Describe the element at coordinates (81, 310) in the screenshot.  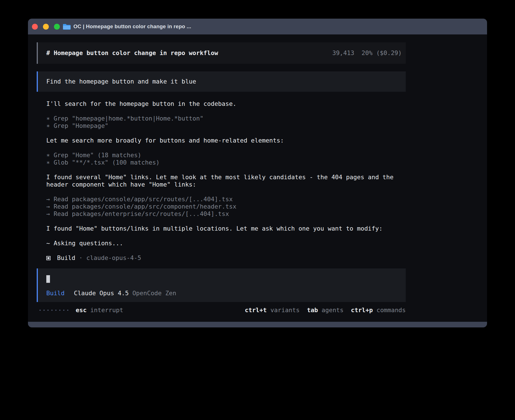
I see `esc-key: esc` at that location.